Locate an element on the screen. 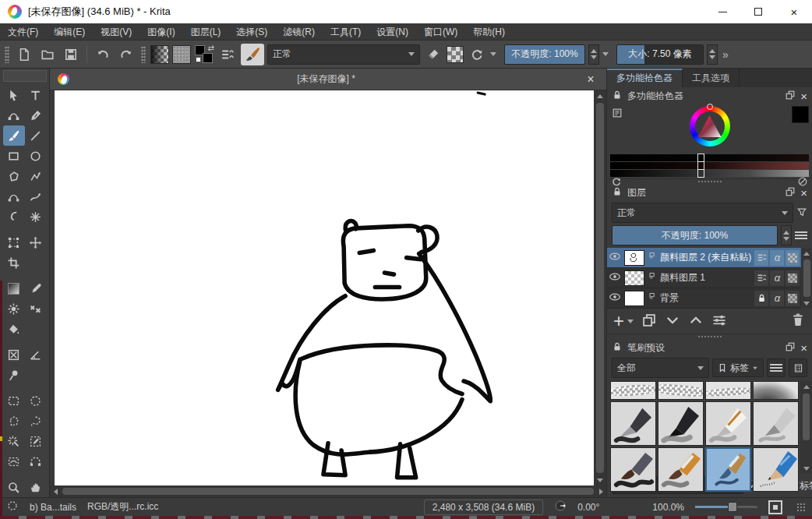  brush-preset-paintbrush-dark is located at coordinates (633, 469).